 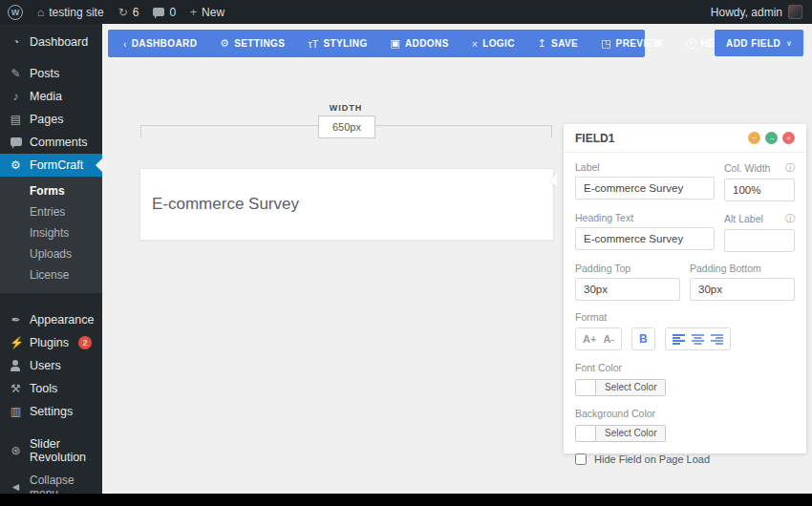 I want to click on align-left-icon, so click(x=678, y=340).